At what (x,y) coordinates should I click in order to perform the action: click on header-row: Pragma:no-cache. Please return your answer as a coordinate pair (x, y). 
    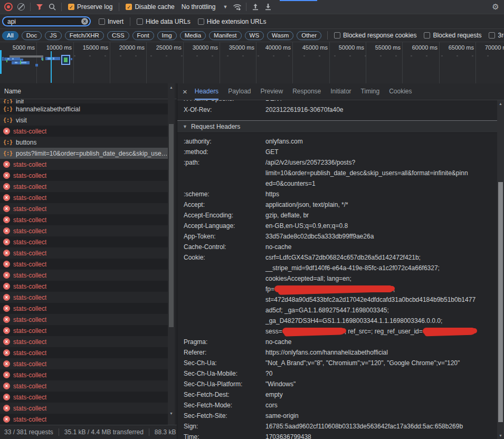
    Looking at the image, I should click on (337, 342).